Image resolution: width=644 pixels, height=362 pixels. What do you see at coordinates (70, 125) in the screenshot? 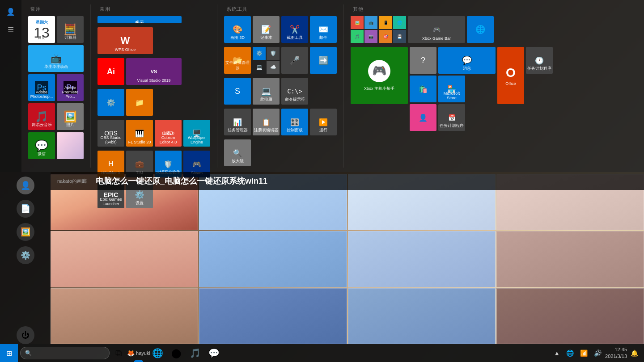
I see `tile-photos-label: 照片` at bounding box center [70, 125].